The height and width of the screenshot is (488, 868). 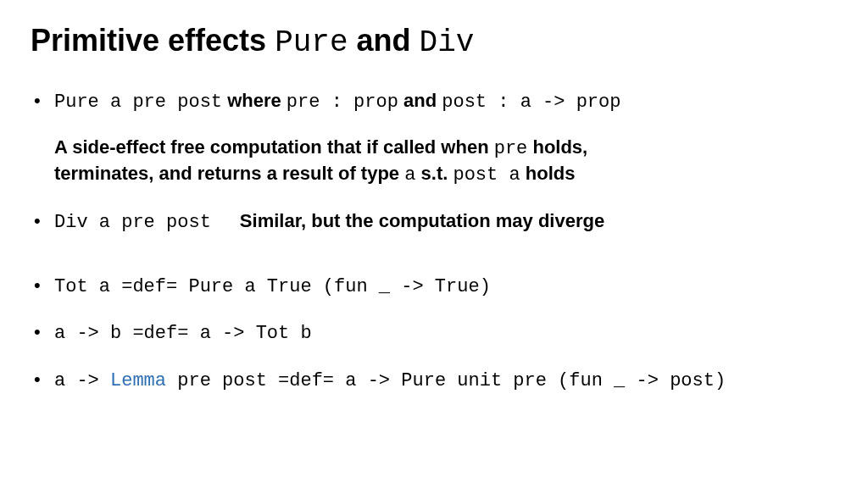 What do you see at coordinates (511, 149) in the screenshot?
I see `pure-desc-pre-code: pre` at bounding box center [511, 149].